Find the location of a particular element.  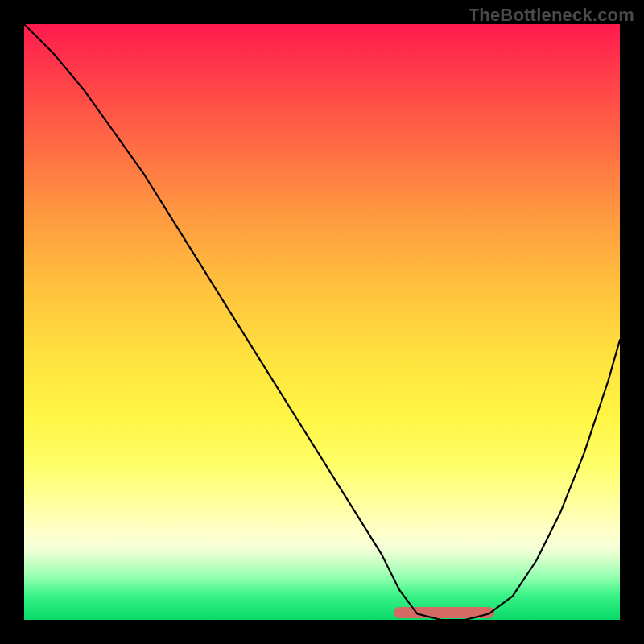

watermark-text: TheBottleneck.com is located at coordinates (551, 15).